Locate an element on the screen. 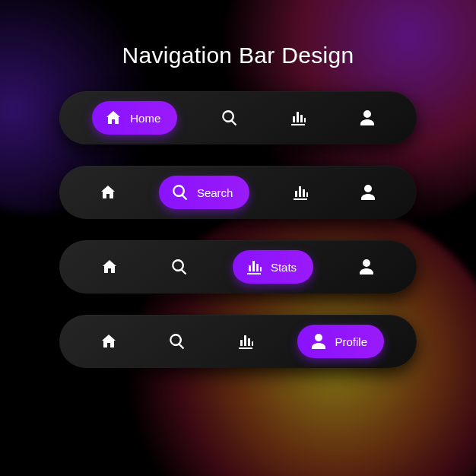 This screenshot has height=476, width=476. page-title: Navigation Bar Design is located at coordinates (239, 56).